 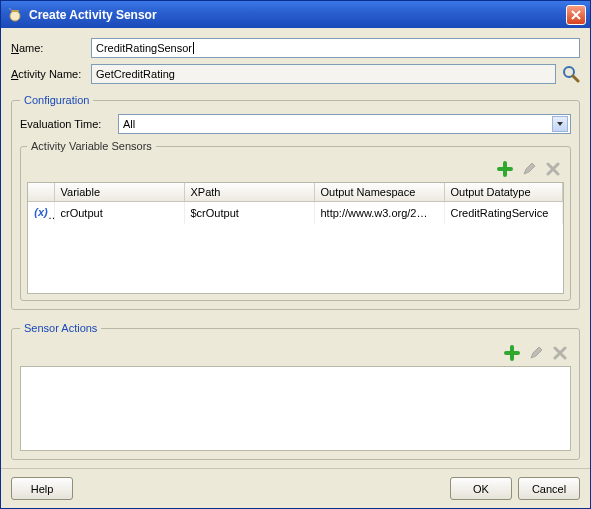 I want to click on name-label: Name:, so click(x=48, y=48).